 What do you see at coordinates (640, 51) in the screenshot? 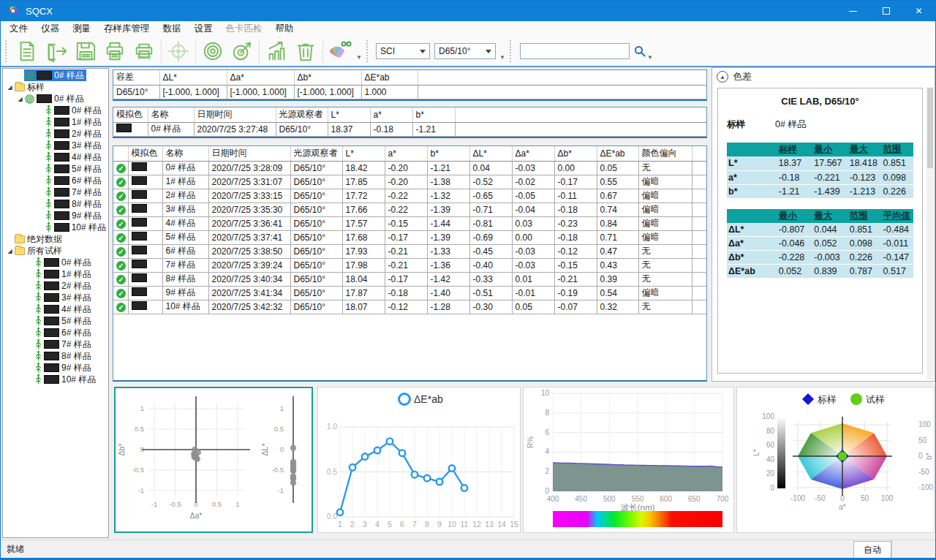
I see `search-icon` at bounding box center [640, 51].